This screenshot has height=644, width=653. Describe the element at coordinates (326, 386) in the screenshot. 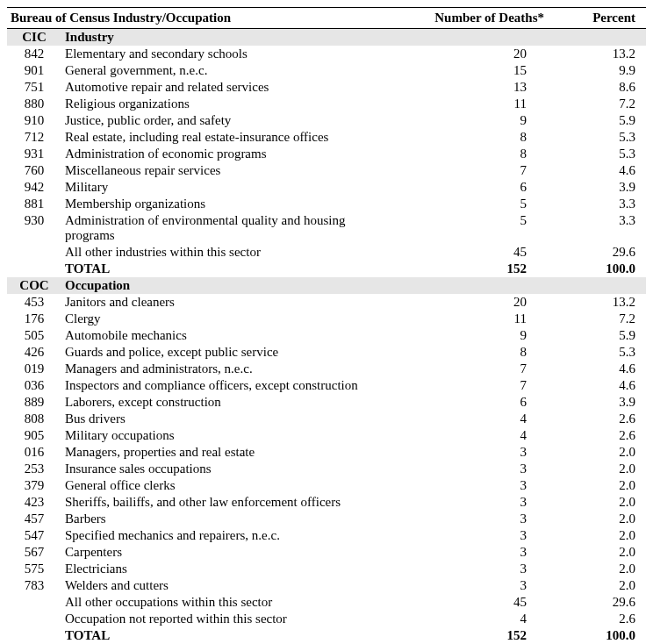

I see `table-row: 036Inspectors and compliance officers, e…` at that location.